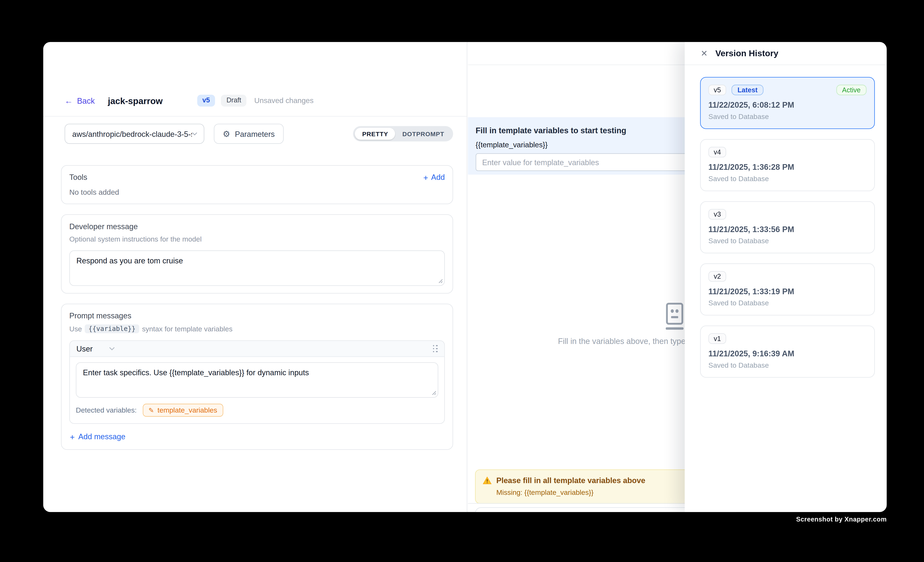 Image resolution: width=924 pixels, height=562 pixels. I want to click on back-arrow-icon: ←, so click(69, 100).